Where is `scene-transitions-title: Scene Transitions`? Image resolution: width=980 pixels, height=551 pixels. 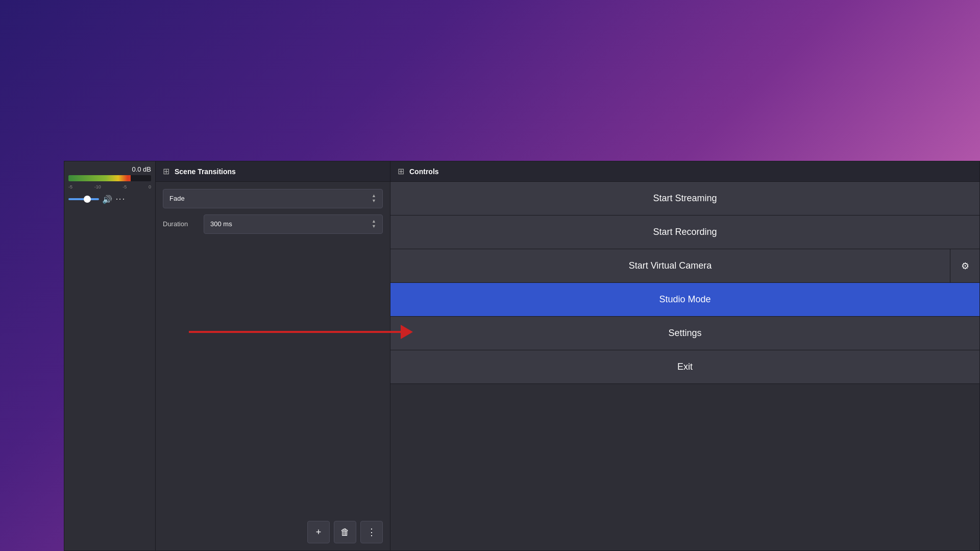
scene-transitions-title: Scene Transitions is located at coordinates (205, 172).